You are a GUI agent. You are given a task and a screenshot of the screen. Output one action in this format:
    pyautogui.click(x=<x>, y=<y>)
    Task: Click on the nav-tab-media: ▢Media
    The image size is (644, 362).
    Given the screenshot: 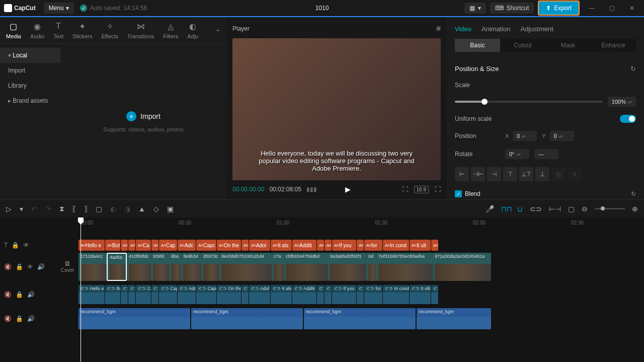 What is the action you would take?
    pyautogui.click(x=14, y=30)
    